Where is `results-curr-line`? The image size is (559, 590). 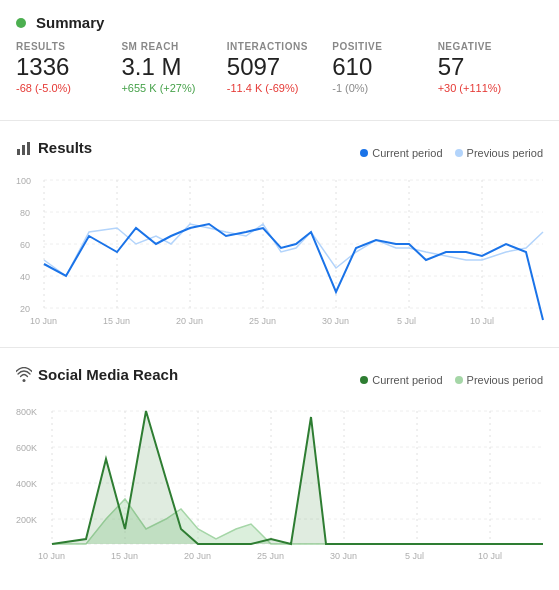
results-curr-line is located at coordinates (294, 272).